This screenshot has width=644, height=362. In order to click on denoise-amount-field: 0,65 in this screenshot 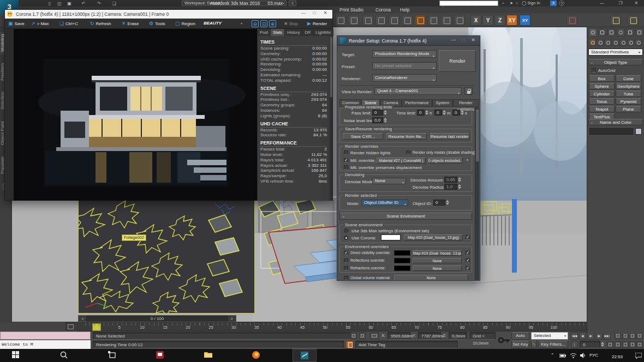, I will do `click(451, 180)`.